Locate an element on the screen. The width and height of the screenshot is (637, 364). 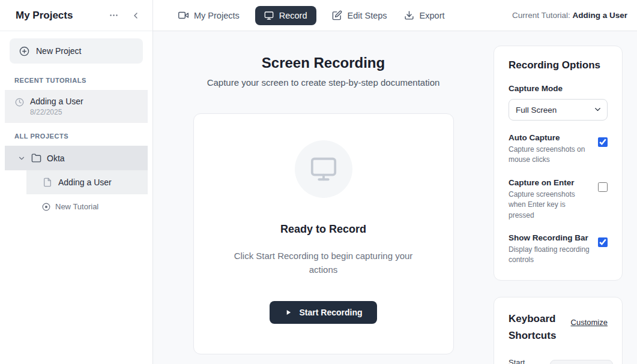
circle-dot-icon is located at coordinates (46, 207).